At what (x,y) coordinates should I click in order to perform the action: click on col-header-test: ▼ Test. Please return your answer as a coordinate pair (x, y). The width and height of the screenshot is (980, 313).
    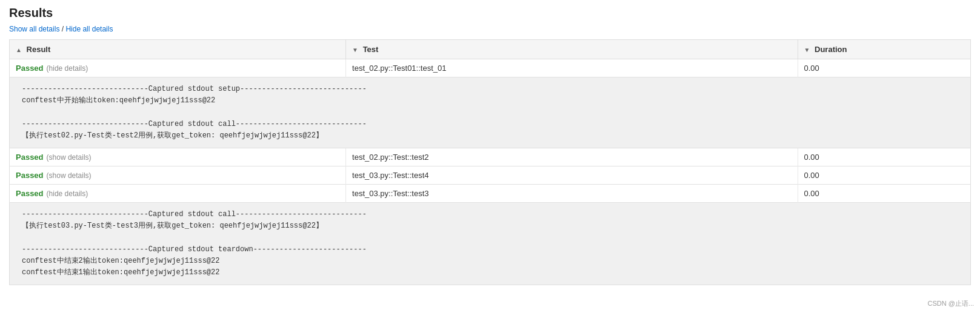
    Looking at the image, I should click on (572, 50).